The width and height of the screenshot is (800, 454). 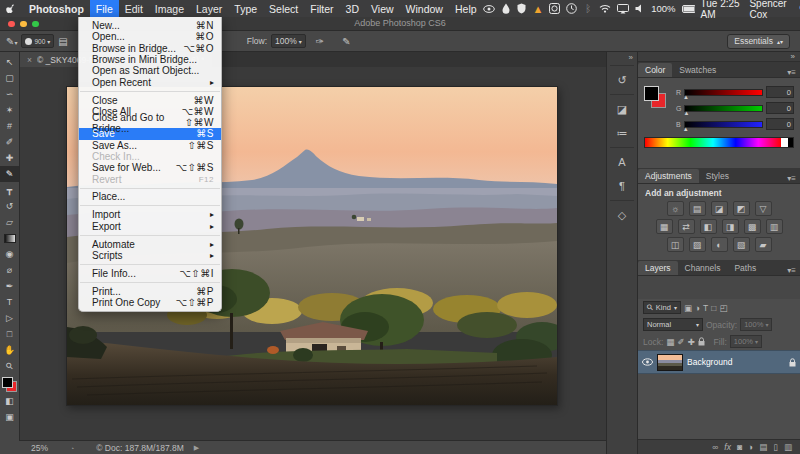 What do you see at coordinates (719, 57) in the screenshot?
I see `collapse-panels-icon: »` at bounding box center [719, 57].